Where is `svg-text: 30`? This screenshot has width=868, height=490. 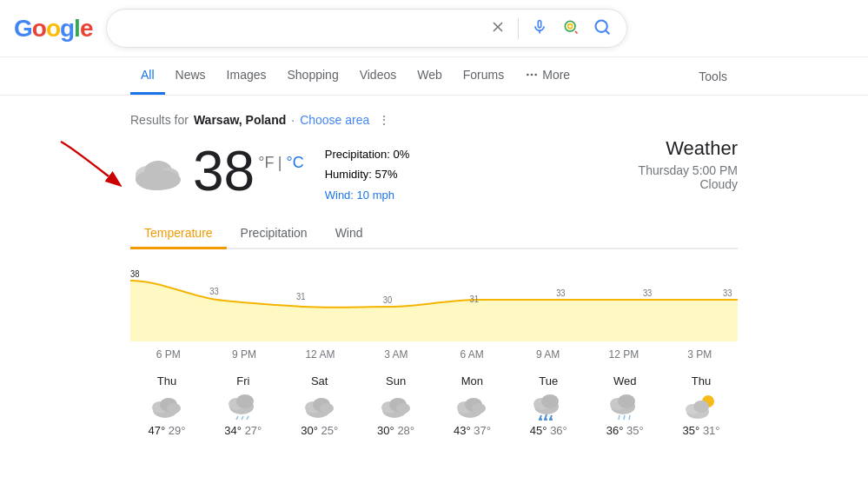
svg-text: 30 is located at coordinates (388, 300).